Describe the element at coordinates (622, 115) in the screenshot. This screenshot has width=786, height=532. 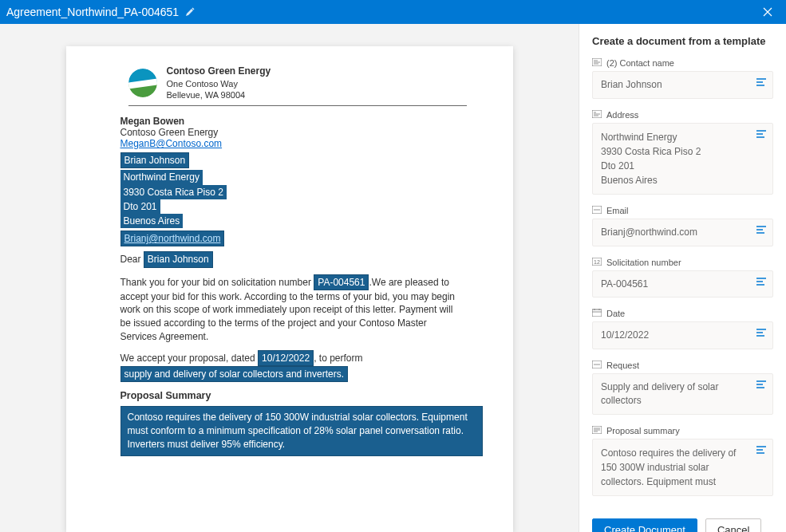
I see `address-label: Address` at that location.